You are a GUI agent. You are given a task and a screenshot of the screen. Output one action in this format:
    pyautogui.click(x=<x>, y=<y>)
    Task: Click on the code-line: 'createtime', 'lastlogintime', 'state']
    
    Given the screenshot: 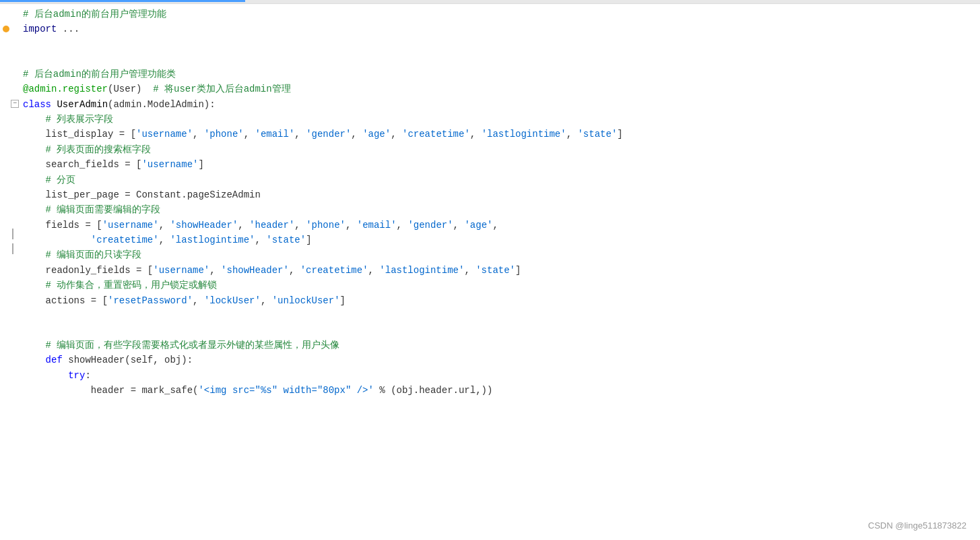 What is the action you would take?
    pyautogui.click(x=490, y=240)
    